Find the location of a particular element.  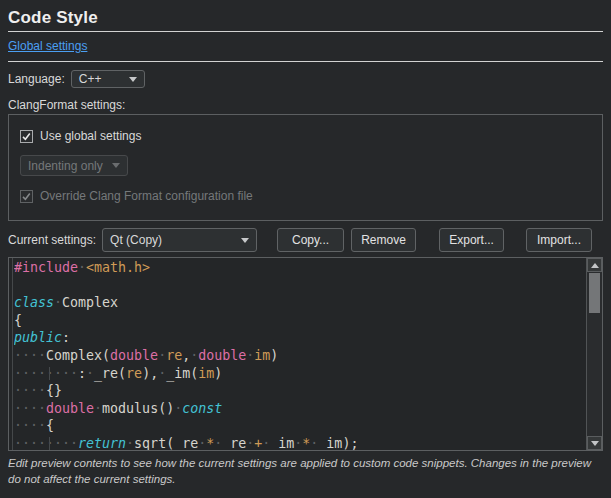

language-label: Language: is located at coordinates (36, 79).